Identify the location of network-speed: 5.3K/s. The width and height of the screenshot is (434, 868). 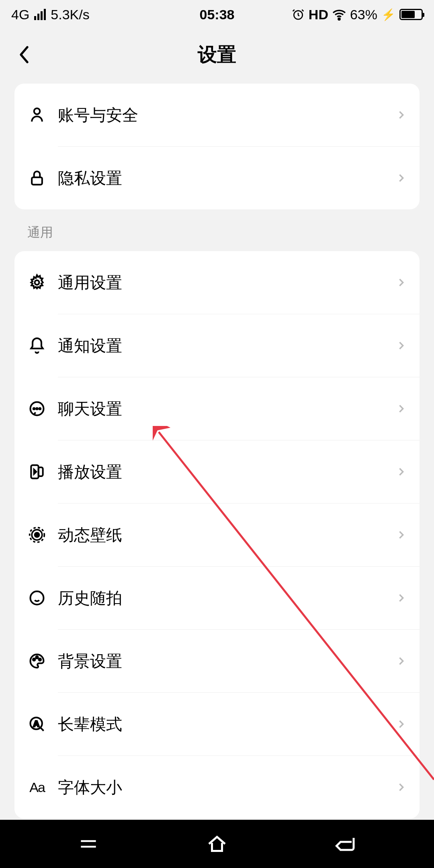
(70, 14).